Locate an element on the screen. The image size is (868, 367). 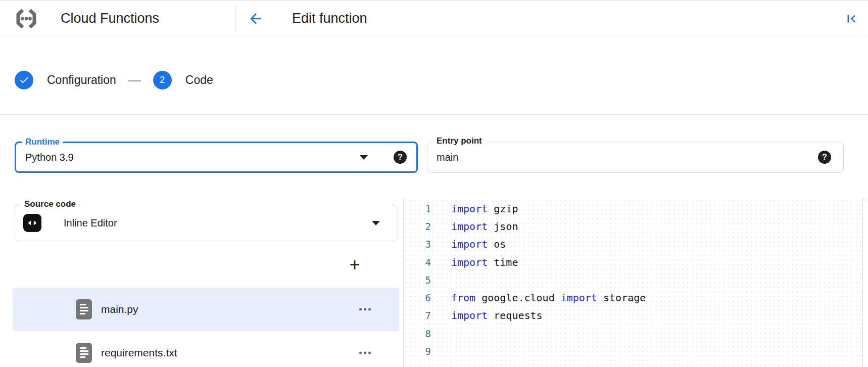
add-file-button: + is located at coordinates (355, 265).